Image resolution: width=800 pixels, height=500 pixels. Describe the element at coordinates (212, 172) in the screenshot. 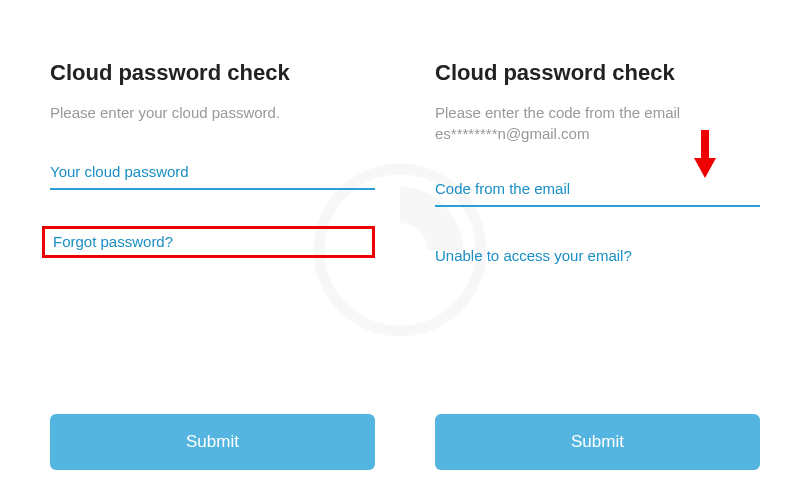

I see `password-input-wrapper` at that location.